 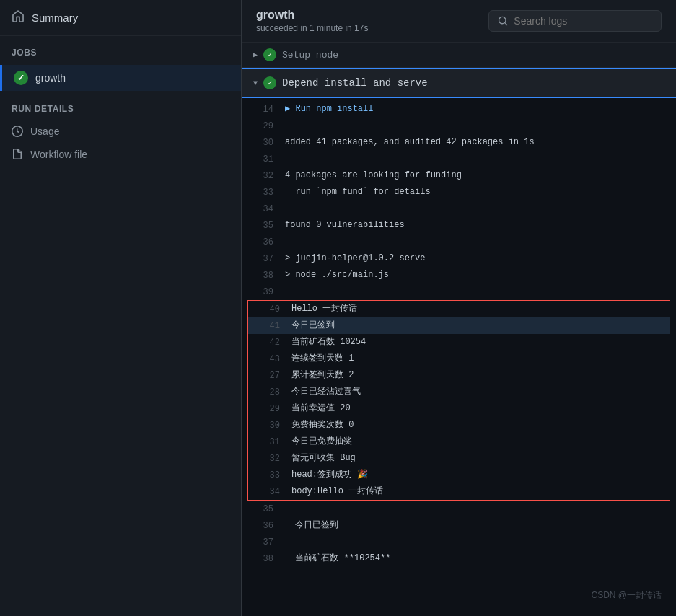 What do you see at coordinates (459, 509) in the screenshot?
I see `log-line-35b: 35` at bounding box center [459, 509].